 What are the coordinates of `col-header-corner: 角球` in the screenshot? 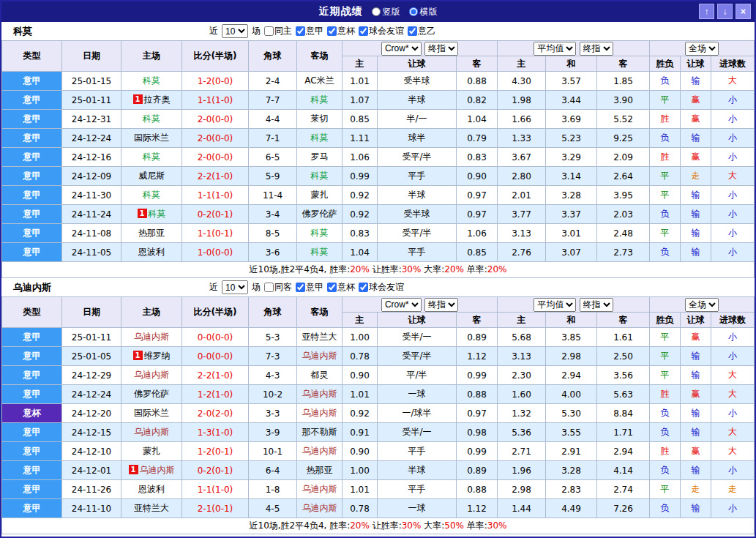 It's located at (273, 56).